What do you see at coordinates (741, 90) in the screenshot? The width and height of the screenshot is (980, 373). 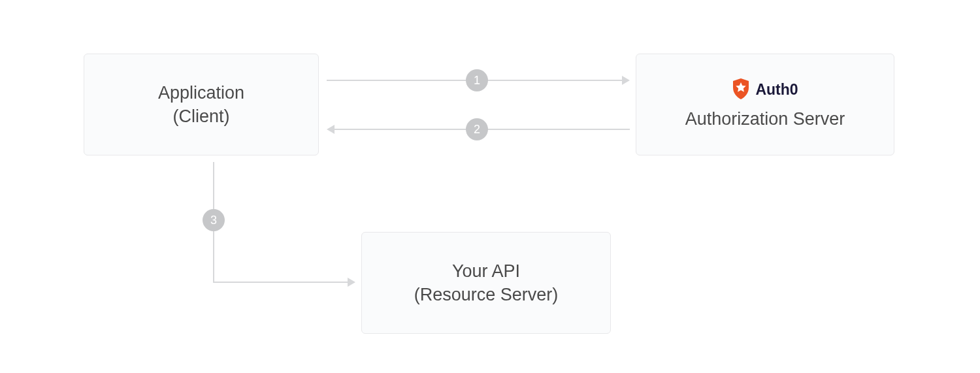 I see `auth0-shield-icon` at bounding box center [741, 90].